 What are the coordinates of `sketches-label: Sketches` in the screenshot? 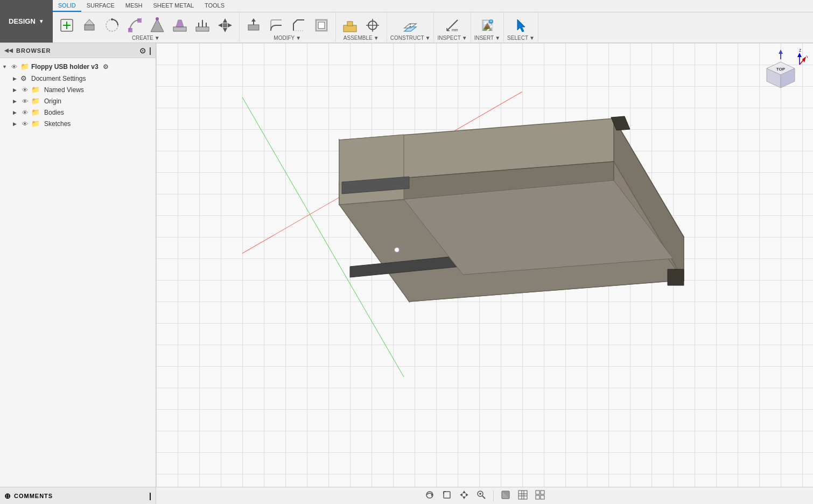 It's located at (57, 124).